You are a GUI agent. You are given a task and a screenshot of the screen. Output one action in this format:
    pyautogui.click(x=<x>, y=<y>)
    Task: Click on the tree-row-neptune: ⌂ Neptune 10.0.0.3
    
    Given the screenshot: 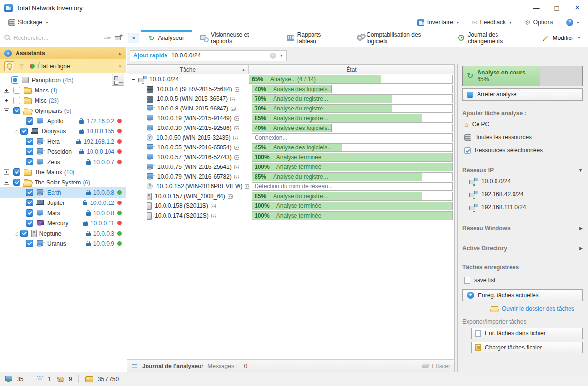 What is the action you would take?
    pyautogui.click(x=63, y=234)
    